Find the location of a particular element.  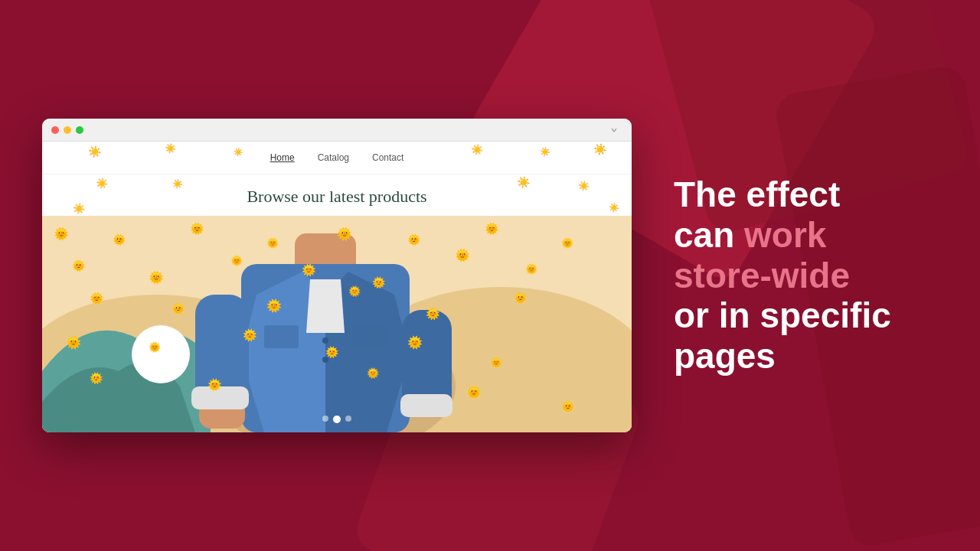

browser-controls is located at coordinates (616, 130).